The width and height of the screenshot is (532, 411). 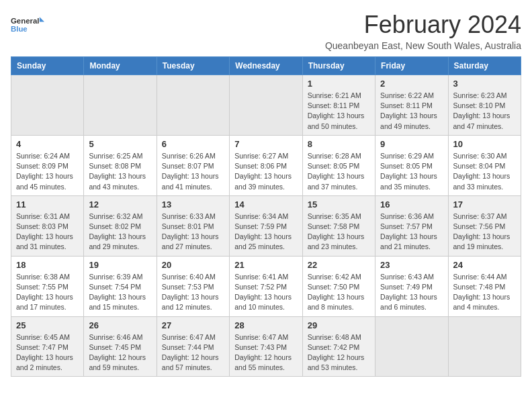 I want to click on day-header-thursday: Thursday, so click(x=339, y=66).